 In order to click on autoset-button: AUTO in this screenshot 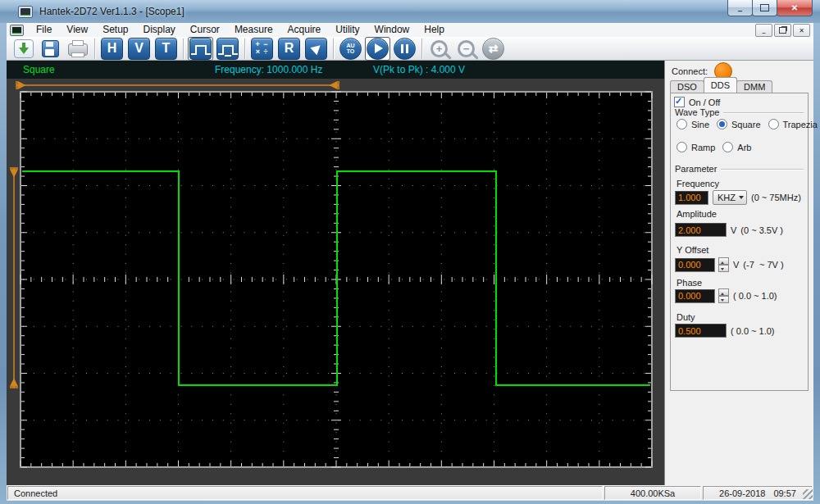, I will do `click(351, 49)`.